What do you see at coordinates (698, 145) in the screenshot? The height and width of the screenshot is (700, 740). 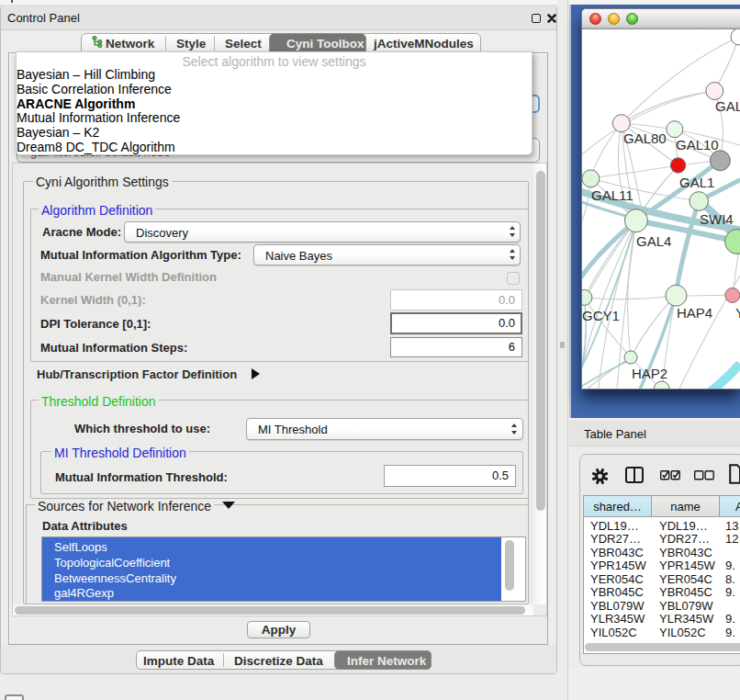 I see `svg-text: GAL10` at bounding box center [698, 145].